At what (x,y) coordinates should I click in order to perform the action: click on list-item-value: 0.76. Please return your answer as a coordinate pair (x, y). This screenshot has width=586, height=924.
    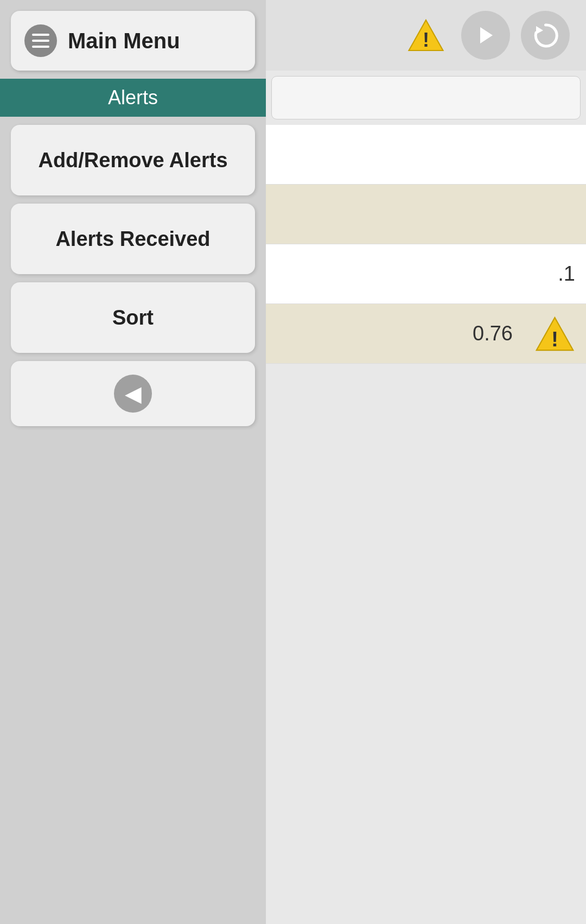
    Looking at the image, I should click on (493, 333).